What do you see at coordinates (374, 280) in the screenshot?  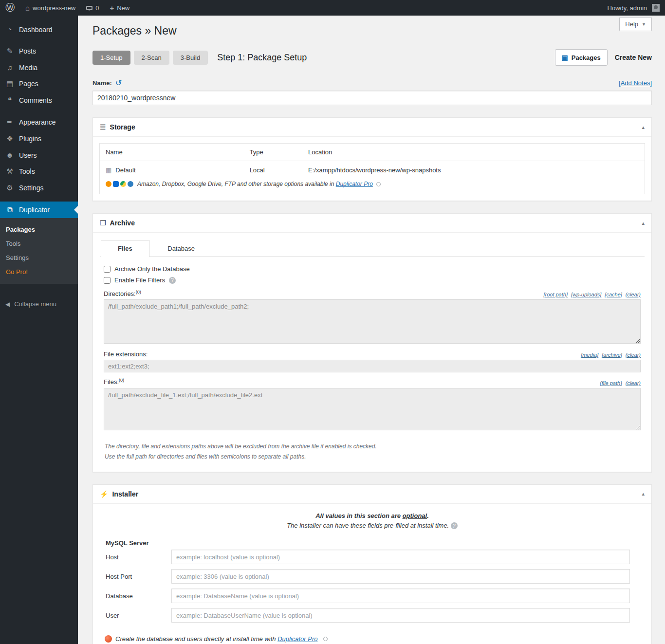 I see `enable-file-filters-option: Enable File Filters ?` at bounding box center [374, 280].